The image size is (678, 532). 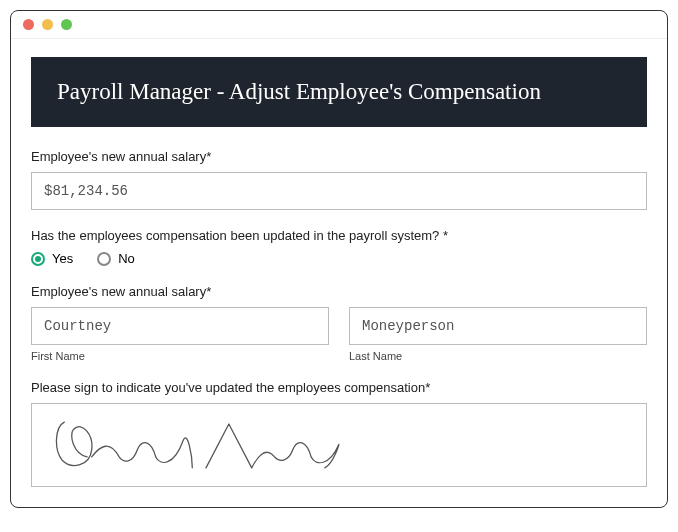 What do you see at coordinates (48, 24) in the screenshot?
I see `minimize-icon` at bounding box center [48, 24].